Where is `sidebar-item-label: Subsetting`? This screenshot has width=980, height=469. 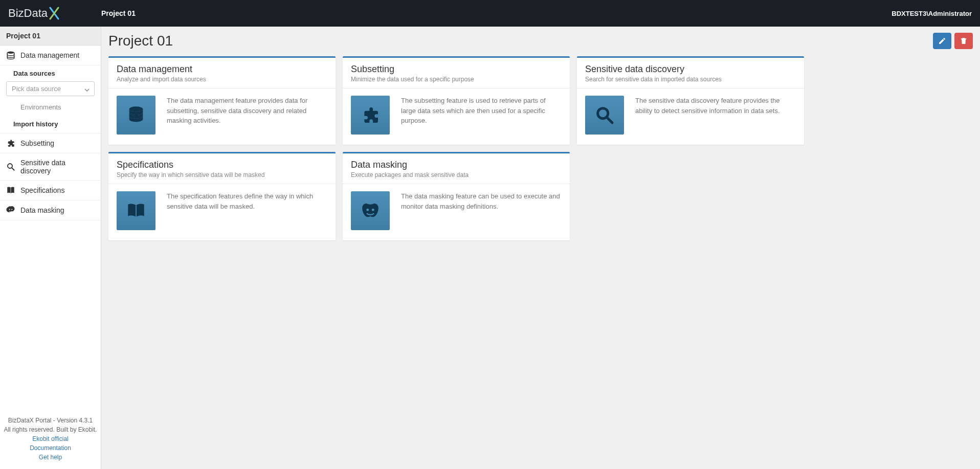 sidebar-item-label: Subsetting is located at coordinates (37, 143).